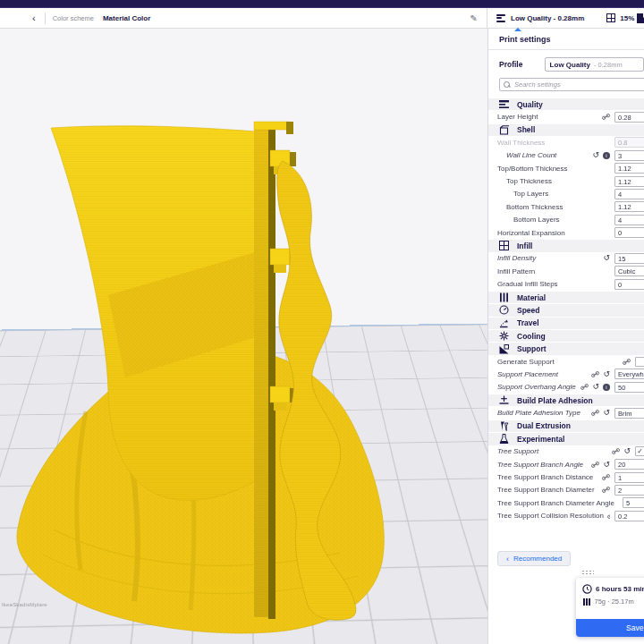 The image size is (644, 644). Describe the element at coordinates (566, 503) in the screenshot. I see `setting-tree-support-branch-diameter-angle: Tree Support Branch Diameter Angle 5` at that location.